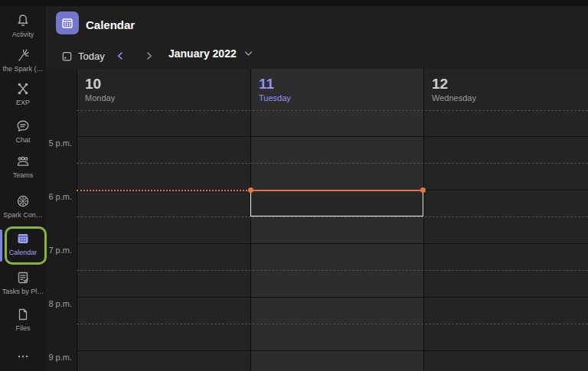 The image size is (588, 371). Describe the element at coordinates (59, 197) in the screenshot. I see `time-label: 6 p.m.` at that location.